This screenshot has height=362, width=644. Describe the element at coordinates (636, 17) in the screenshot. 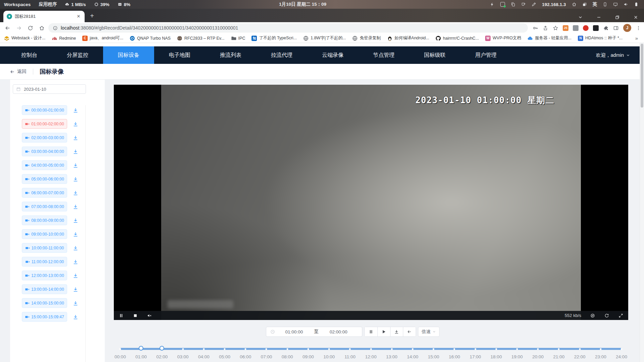

I see `close-window-icon` at that location.